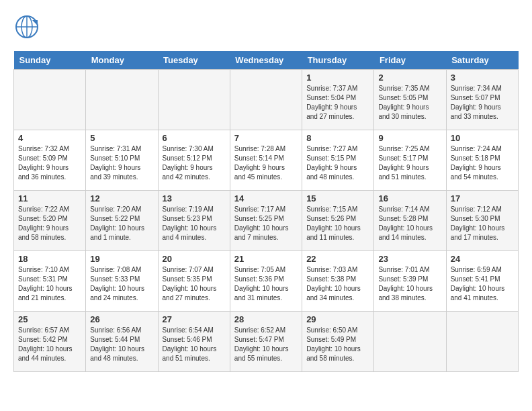 Image resolution: width=532 pixels, height=411 pixels. What do you see at coordinates (410, 138) in the screenshot?
I see `day-number: 9` at bounding box center [410, 138].